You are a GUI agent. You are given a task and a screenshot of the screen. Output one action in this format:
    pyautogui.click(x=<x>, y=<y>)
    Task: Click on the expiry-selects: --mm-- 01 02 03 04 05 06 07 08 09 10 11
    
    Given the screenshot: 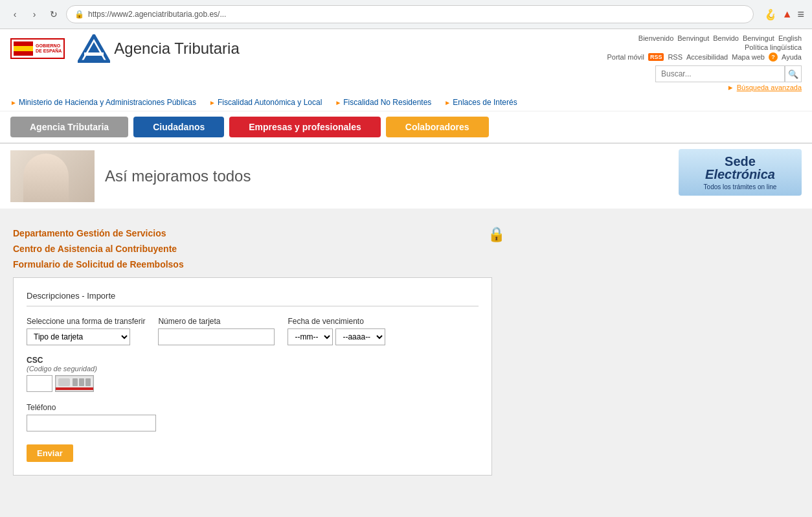 What is the action you would take?
    pyautogui.click(x=337, y=337)
    